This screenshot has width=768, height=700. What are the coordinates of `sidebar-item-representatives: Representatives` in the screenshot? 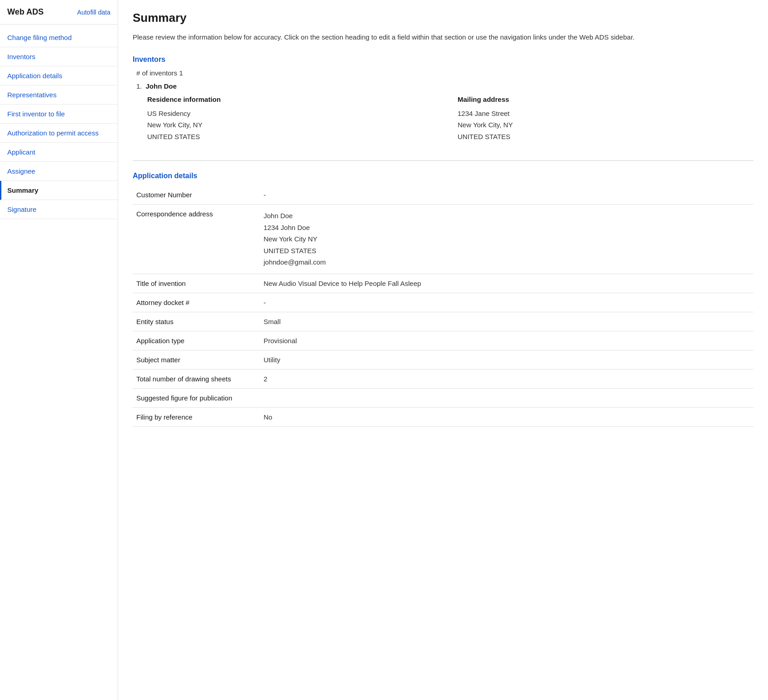 It's located at (59, 95).